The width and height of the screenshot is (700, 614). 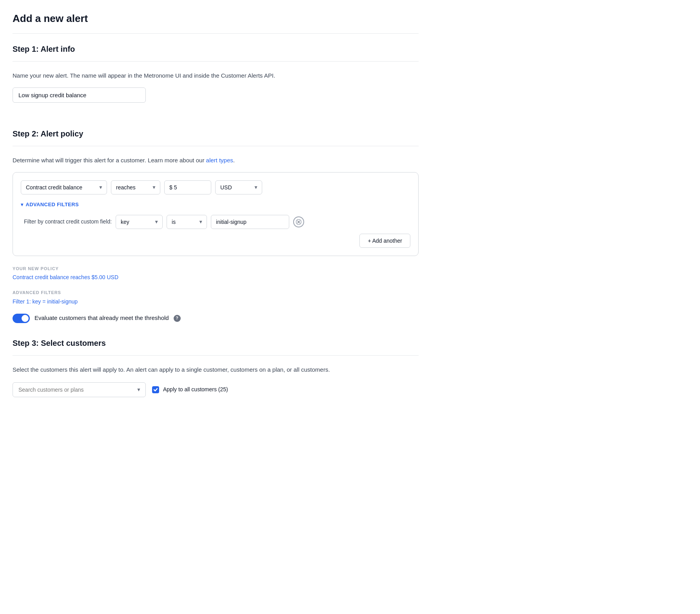 I want to click on step1-divider, so click(x=216, y=61).